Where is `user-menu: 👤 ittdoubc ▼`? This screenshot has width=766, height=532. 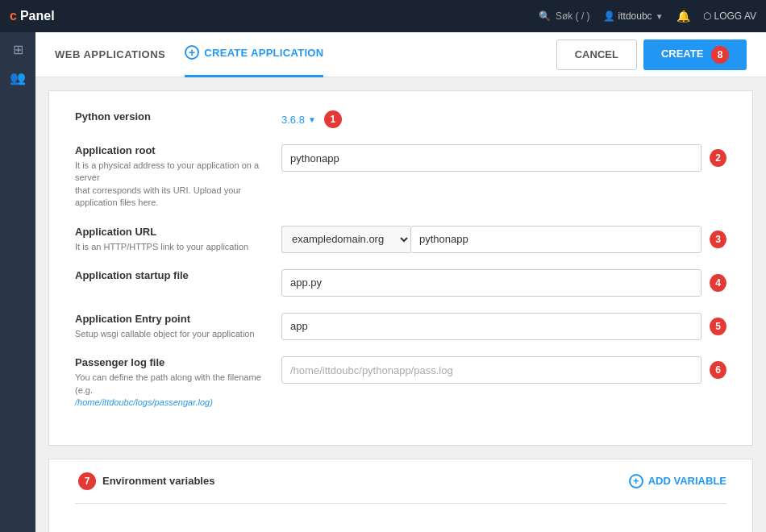
user-menu: 👤 ittdoubc ▼ is located at coordinates (634, 16).